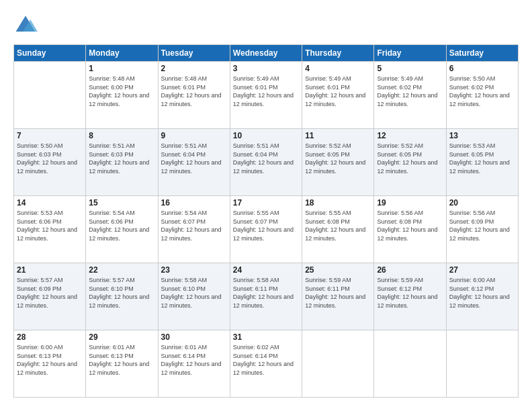  What do you see at coordinates (119, 226) in the screenshot?
I see `day-info: Sunrise: 5:54 AMSunset: 6:06 PMDaylight:…` at bounding box center [119, 226].